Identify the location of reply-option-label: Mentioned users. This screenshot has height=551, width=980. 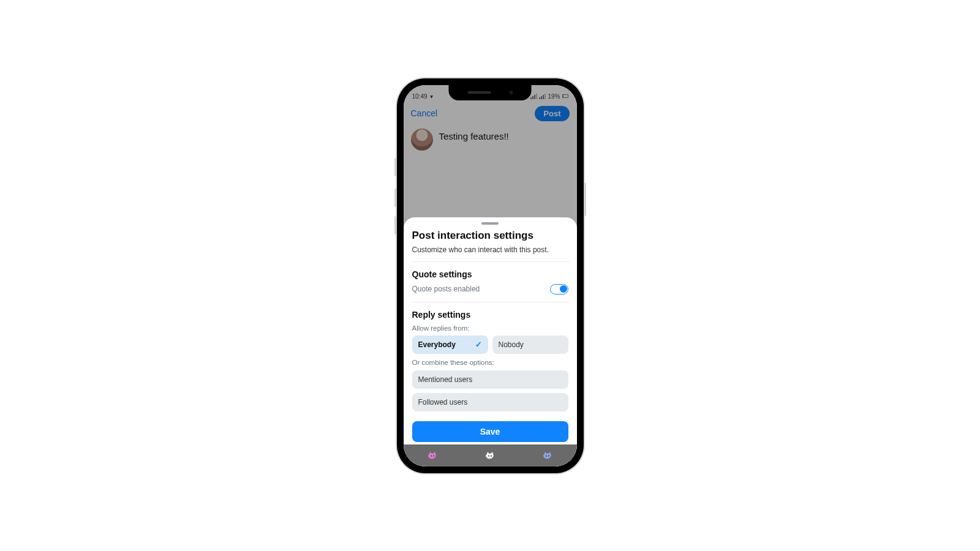
(446, 380).